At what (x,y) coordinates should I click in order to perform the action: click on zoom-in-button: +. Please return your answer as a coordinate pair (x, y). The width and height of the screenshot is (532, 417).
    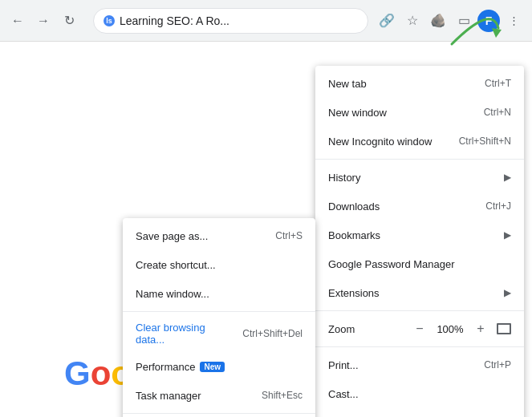
    Looking at the image, I should click on (481, 329).